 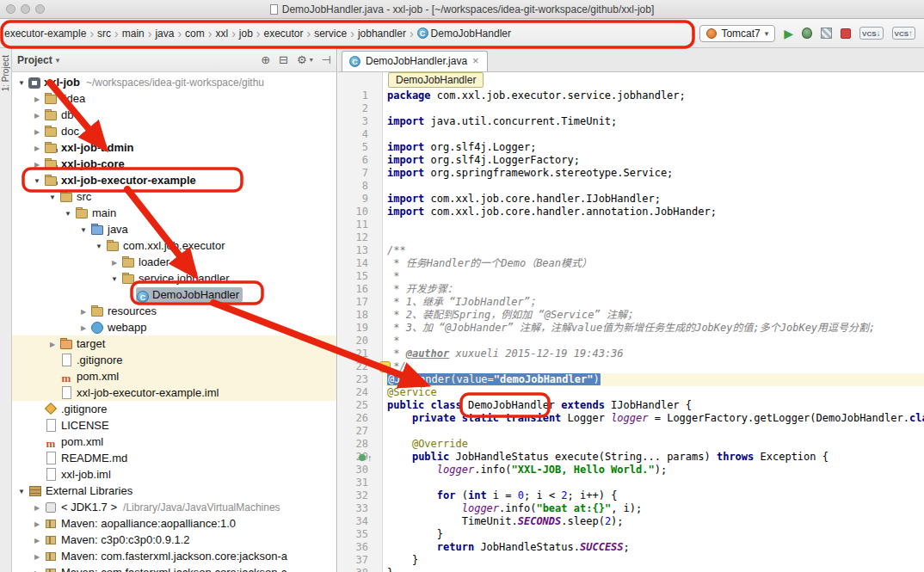 What do you see at coordinates (51, 131) in the screenshot?
I see `folder-icon` at bounding box center [51, 131].